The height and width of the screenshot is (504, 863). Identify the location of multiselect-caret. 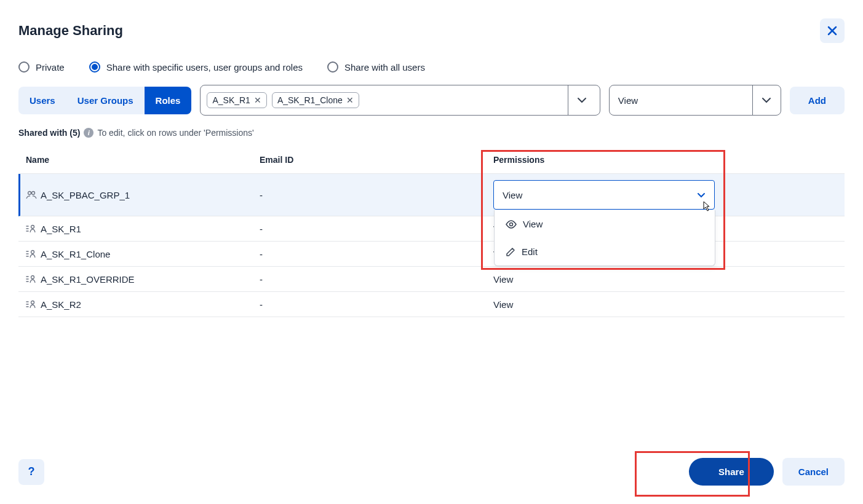
(582, 100).